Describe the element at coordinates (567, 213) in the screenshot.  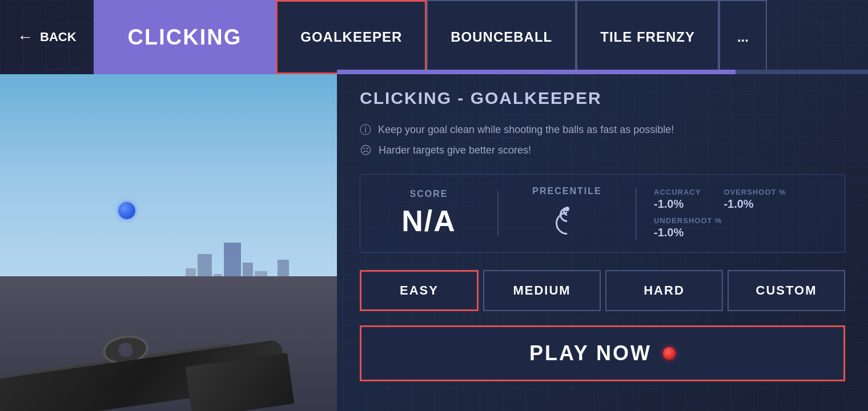
I see `percentile-block: PRECENTILE` at that location.